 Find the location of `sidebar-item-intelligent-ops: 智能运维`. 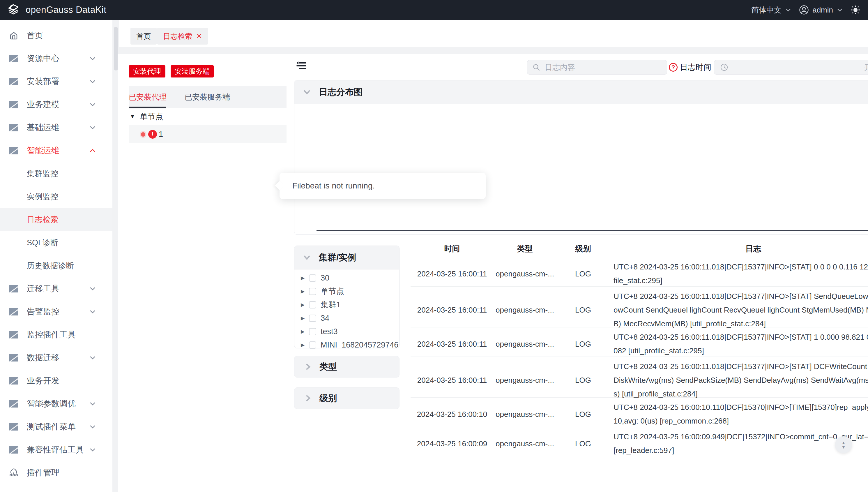

sidebar-item-intelligent-ops: 智能运维 is located at coordinates (56, 150).